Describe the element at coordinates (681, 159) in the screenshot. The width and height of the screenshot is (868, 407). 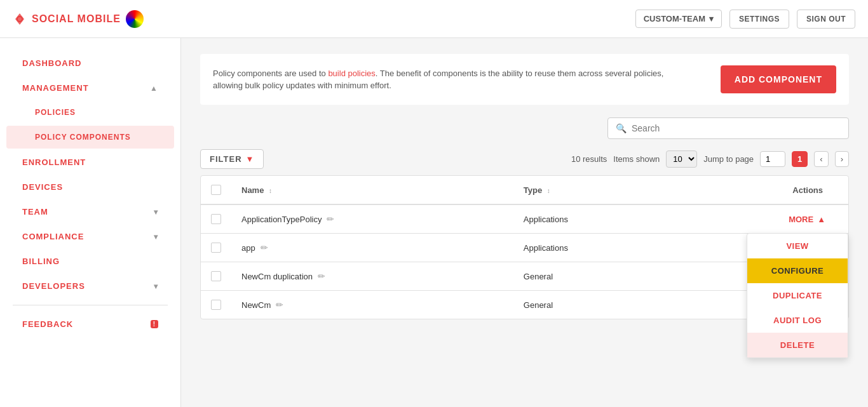
I see `items-shown-select: 10 25 50` at that location.